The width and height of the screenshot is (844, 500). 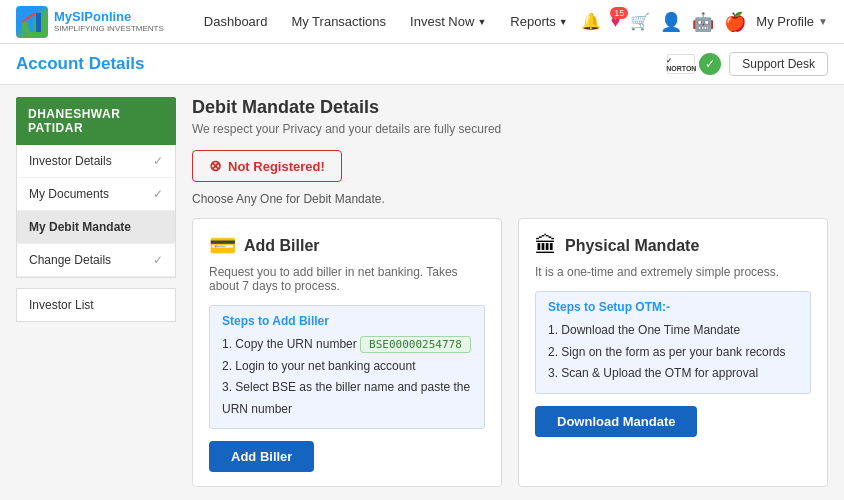 I want to click on sub-header: Account Details ✓NORTON ✓ Support Desk, so click(x=422, y=64).